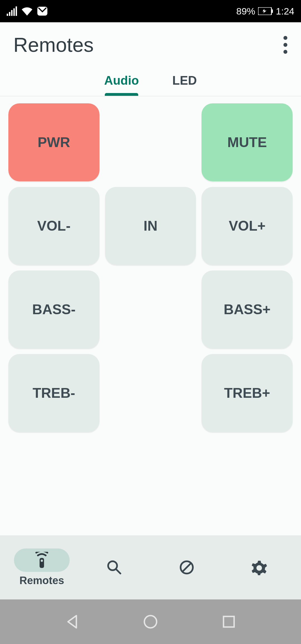 The image size is (301, 644). What do you see at coordinates (229, 622) in the screenshot?
I see `recents-icon` at bounding box center [229, 622].